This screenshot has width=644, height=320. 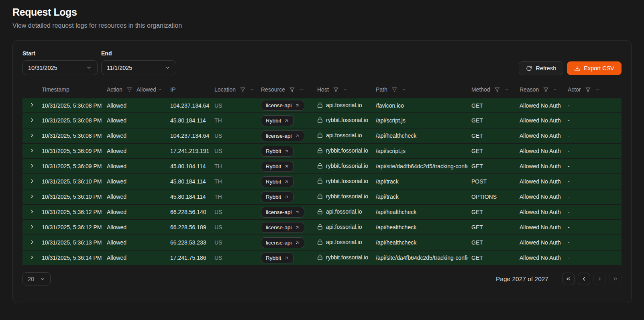 What do you see at coordinates (541, 68) in the screenshot?
I see `refresh-button: Refresh` at bounding box center [541, 68].